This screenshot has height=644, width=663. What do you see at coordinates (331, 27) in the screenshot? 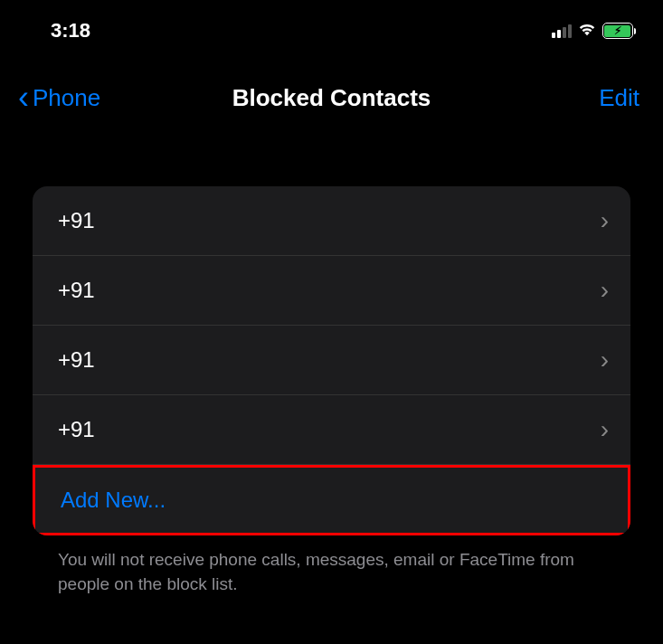
I see `status-bar: 3:18 ⚡︎` at bounding box center [331, 27].